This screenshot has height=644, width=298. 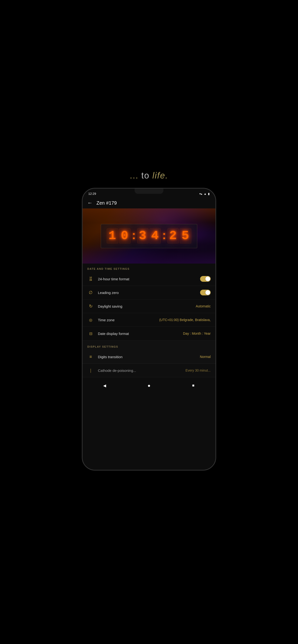 I want to click on nixie-digit-6: 5, so click(x=185, y=236).